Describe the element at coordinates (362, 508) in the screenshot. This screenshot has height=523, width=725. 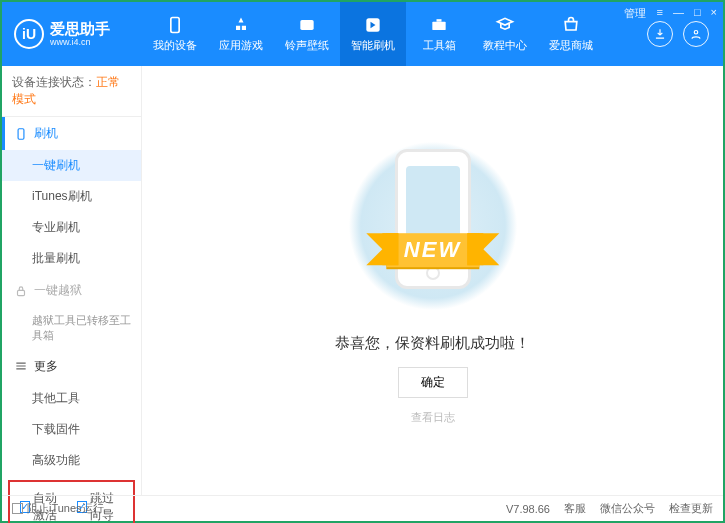
I see `status-bar: 阻止iTunes运行 V7.98.66 客服 微信公众号 检查更新` at that location.